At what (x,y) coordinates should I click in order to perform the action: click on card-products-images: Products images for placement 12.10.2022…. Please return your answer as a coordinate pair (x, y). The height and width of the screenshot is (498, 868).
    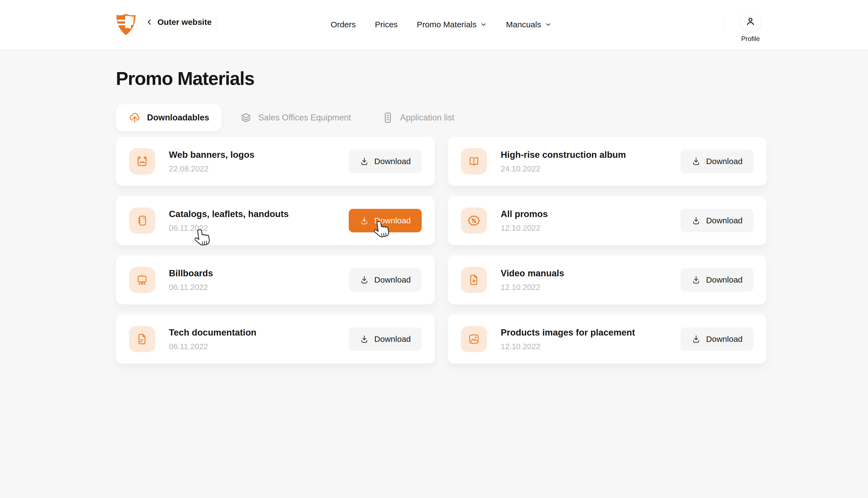
    Looking at the image, I should click on (607, 339).